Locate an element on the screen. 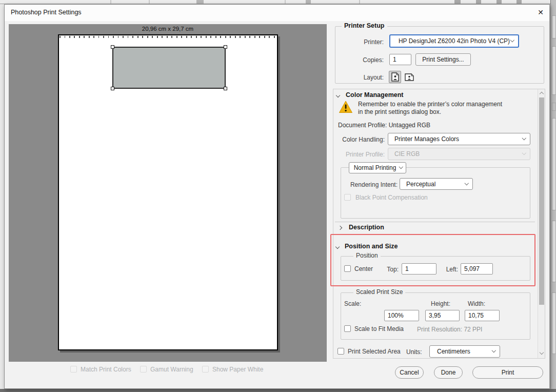  printer-select-value: HP DesignJet Z6200 42in Photo V4 (CP) is located at coordinates (454, 41).